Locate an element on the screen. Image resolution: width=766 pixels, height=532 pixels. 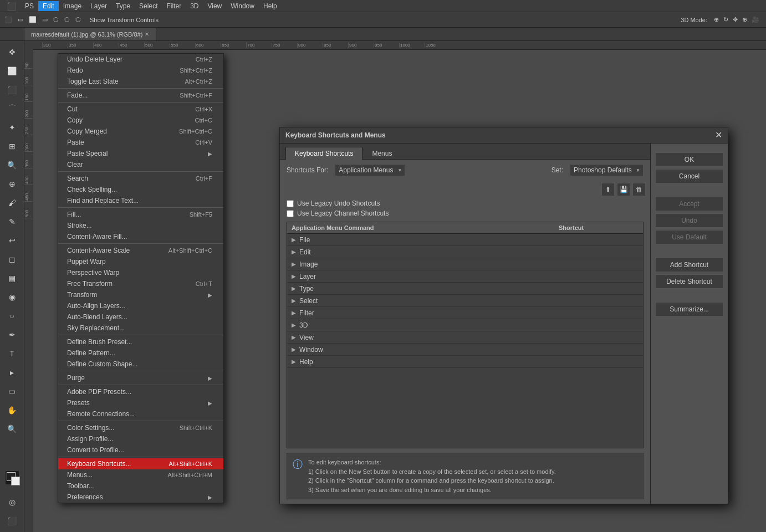
shortcuts-for-select: Application Menus Panel Menus Tools is located at coordinates (370, 170).